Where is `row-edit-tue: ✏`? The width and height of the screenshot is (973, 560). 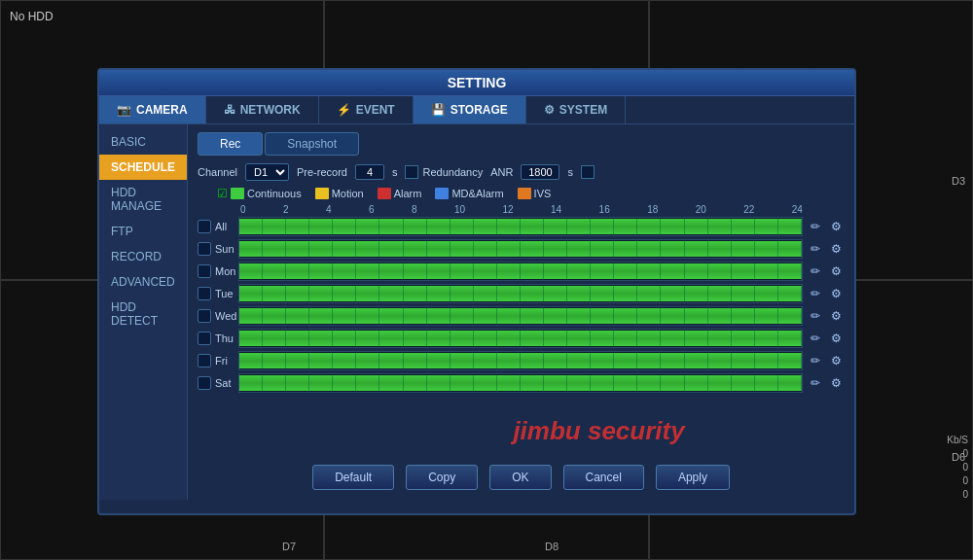
row-edit-tue: ✏ is located at coordinates (815, 294).